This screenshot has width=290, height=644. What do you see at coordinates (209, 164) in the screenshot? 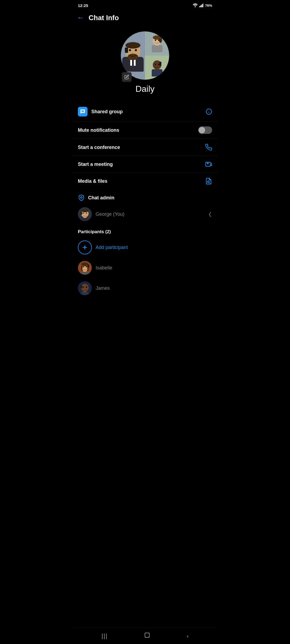
I see `video-icon` at bounding box center [209, 164].